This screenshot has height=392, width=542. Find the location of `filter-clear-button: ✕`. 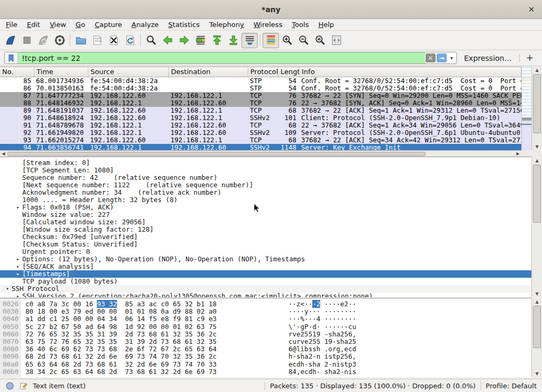

filter-clear-button: ✕ is located at coordinates (431, 58).